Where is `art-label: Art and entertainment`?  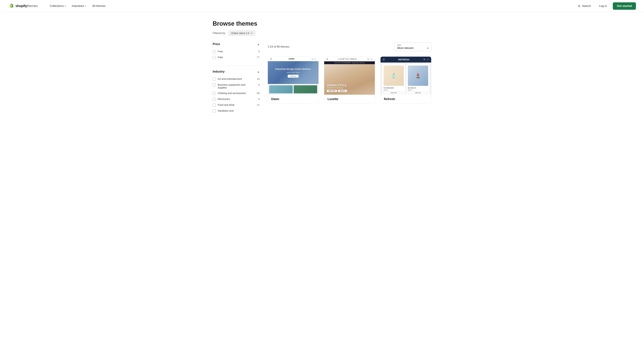
art-label: Art and entertainment is located at coordinates (236, 79).